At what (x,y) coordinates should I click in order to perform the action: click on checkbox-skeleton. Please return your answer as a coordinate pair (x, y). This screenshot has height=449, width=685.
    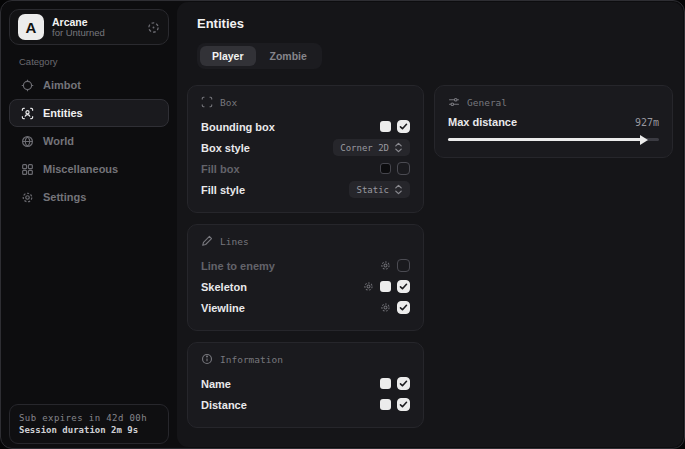
    Looking at the image, I should click on (404, 286).